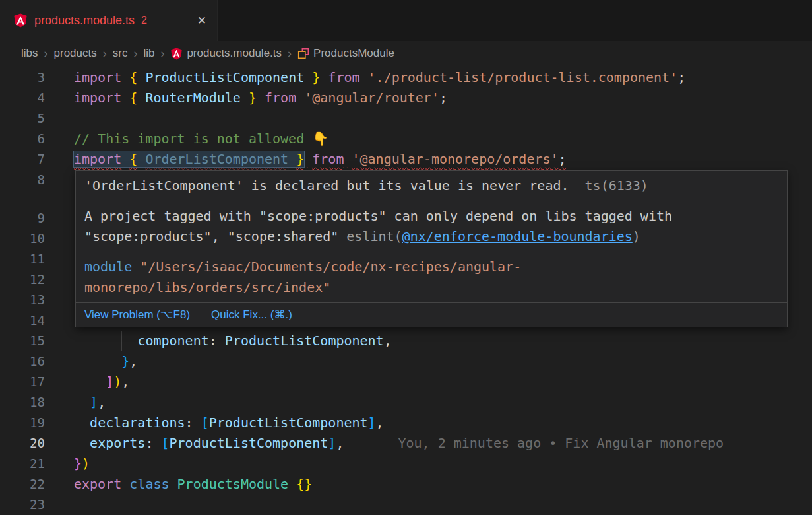  What do you see at coordinates (406, 139) in the screenshot?
I see `code-line-6: 6// This import is not allowed 👇` at bounding box center [406, 139].